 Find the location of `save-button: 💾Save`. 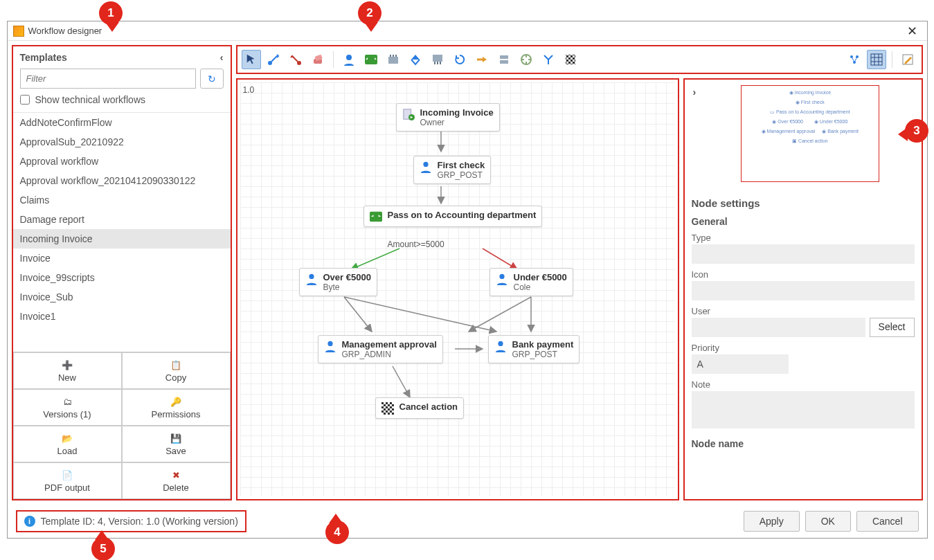

save-button: 💾Save is located at coordinates (176, 444).